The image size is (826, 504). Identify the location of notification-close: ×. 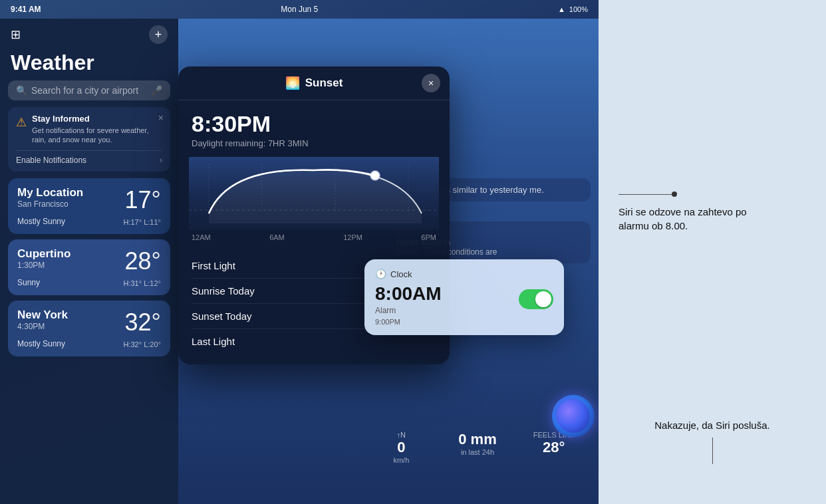
(161, 118).